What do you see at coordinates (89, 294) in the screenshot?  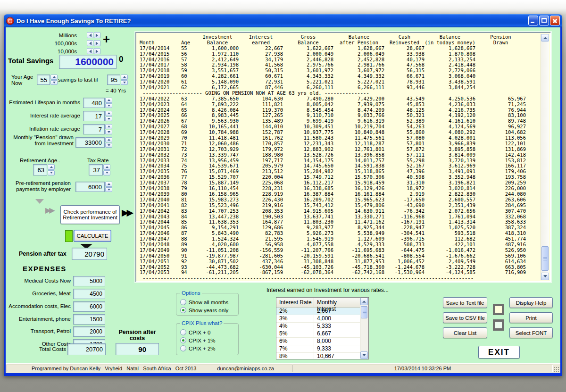 I see `expense-field: 4500` at bounding box center [89, 294].